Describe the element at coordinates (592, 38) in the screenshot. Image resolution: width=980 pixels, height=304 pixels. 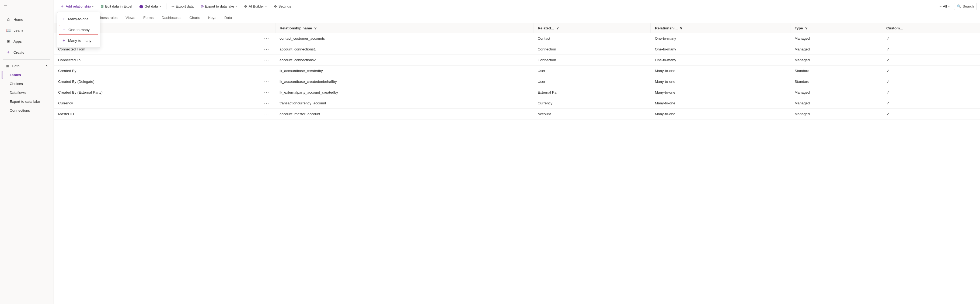
I see `cell-related: Contact` at that location.